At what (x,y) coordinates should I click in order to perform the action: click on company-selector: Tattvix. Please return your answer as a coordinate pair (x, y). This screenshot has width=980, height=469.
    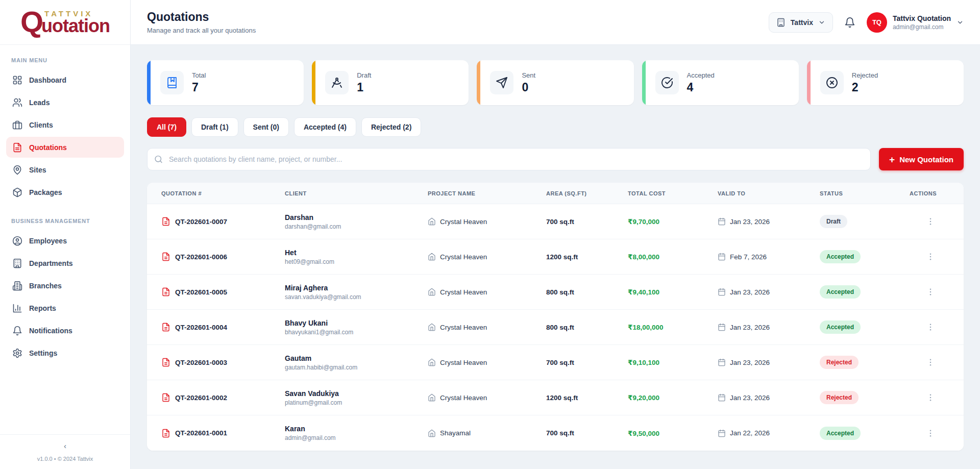
    Looking at the image, I should click on (801, 22).